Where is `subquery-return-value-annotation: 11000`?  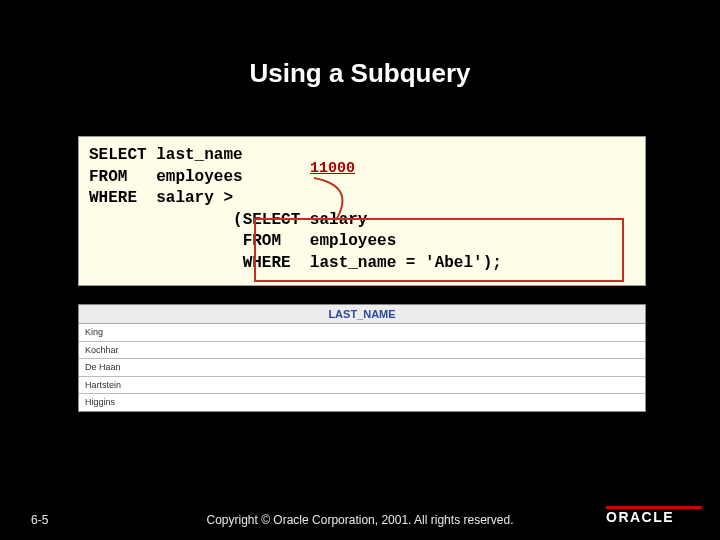
subquery-return-value-annotation: 11000 is located at coordinates (332, 168).